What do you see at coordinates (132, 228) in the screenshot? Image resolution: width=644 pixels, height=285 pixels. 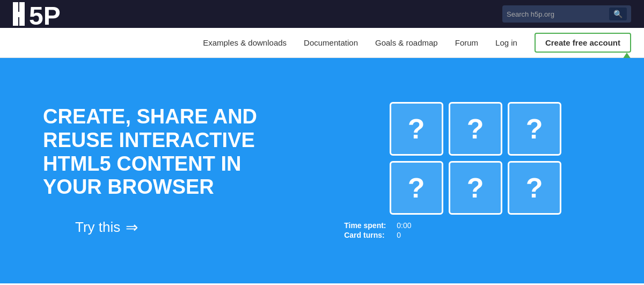 I see `try-this-arrow-icon: ⇒` at bounding box center [132, 228].